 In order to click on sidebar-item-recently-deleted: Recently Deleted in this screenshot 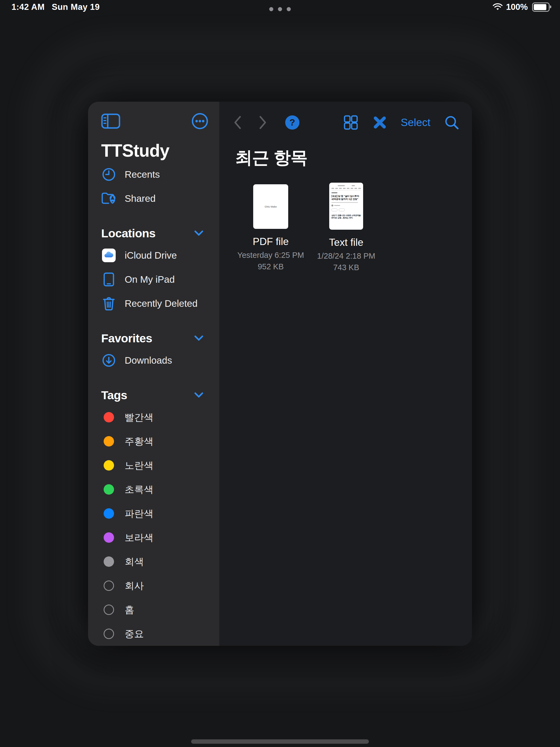, I will do `click(154, 303)`.